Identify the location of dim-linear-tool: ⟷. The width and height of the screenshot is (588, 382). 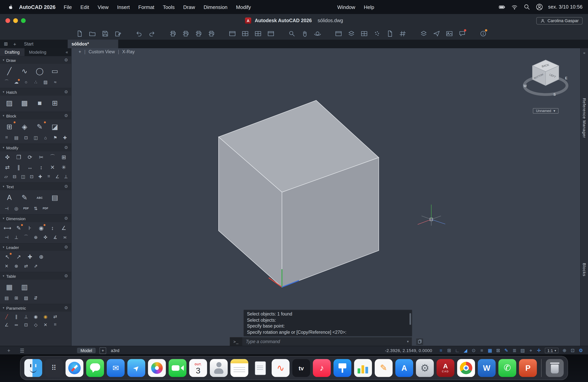
(7, 228).